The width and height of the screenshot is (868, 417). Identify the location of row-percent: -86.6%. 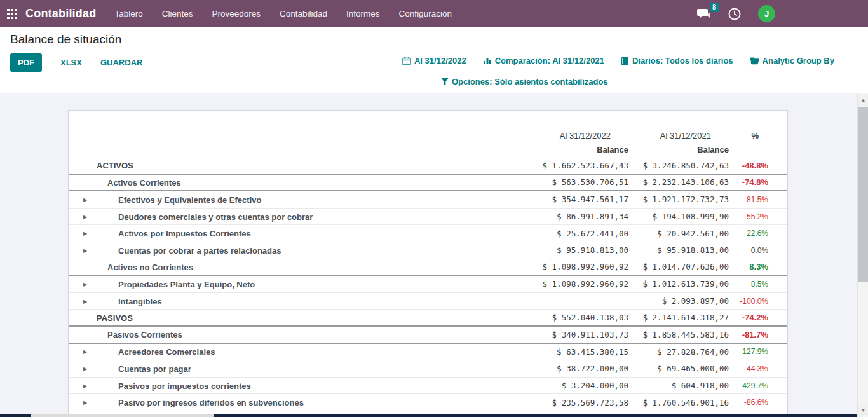
(749, 402).